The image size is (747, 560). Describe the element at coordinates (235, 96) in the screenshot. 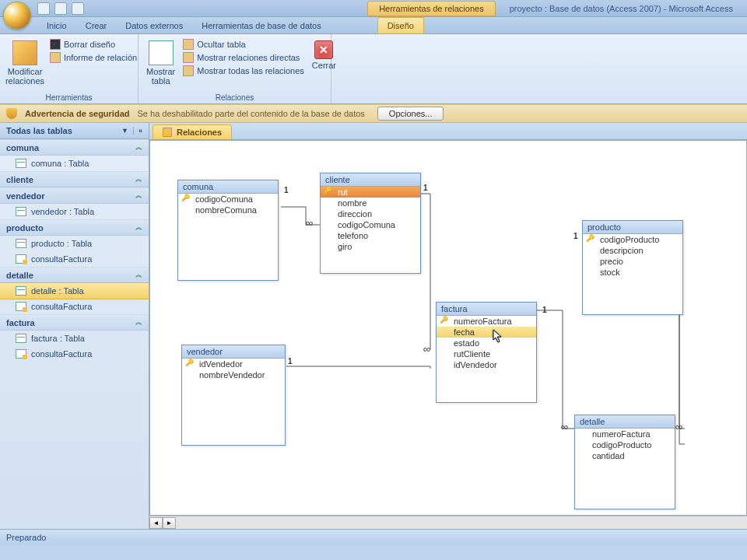

I see `group-rel-label: Relaciones` at that location.